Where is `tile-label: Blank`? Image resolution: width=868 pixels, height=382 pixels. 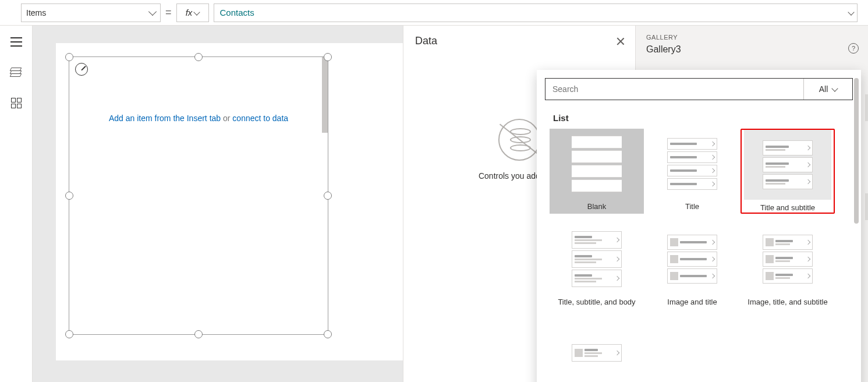 tile-label: Blank is located at coordinates (597, 207).